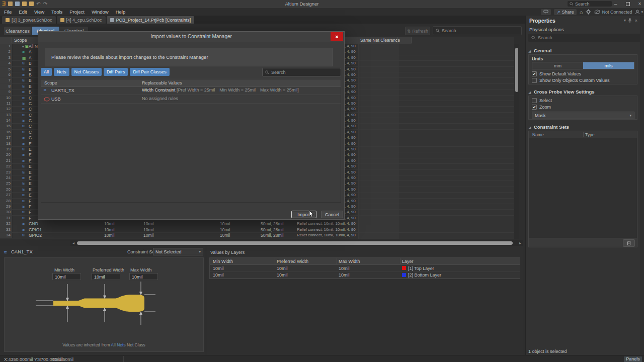 The height and width of the screenshot is (362, 644). I want to click on dialog-row-uart4-tx: ≈ UART4_TX Width Constraint [Pref Width …, so click(191, 90).